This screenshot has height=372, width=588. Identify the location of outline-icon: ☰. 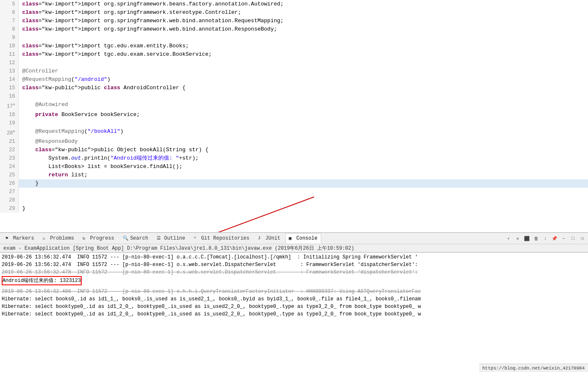
(160, 238).